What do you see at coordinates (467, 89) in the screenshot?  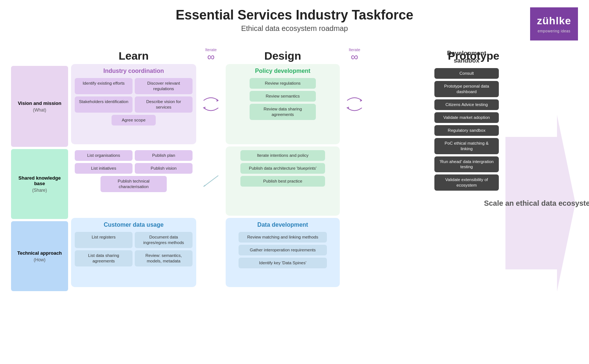 I see `card-prototype-personal: Prototype personal data dashboard` at bounding box center [467, 89].